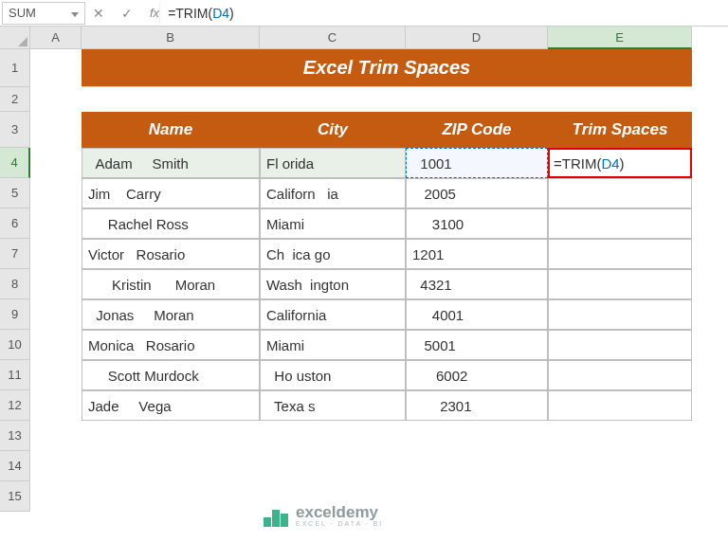 This screenshot has width=728, height=560. I want to click on cell-city-4: Wash ington, so click(333, 284).